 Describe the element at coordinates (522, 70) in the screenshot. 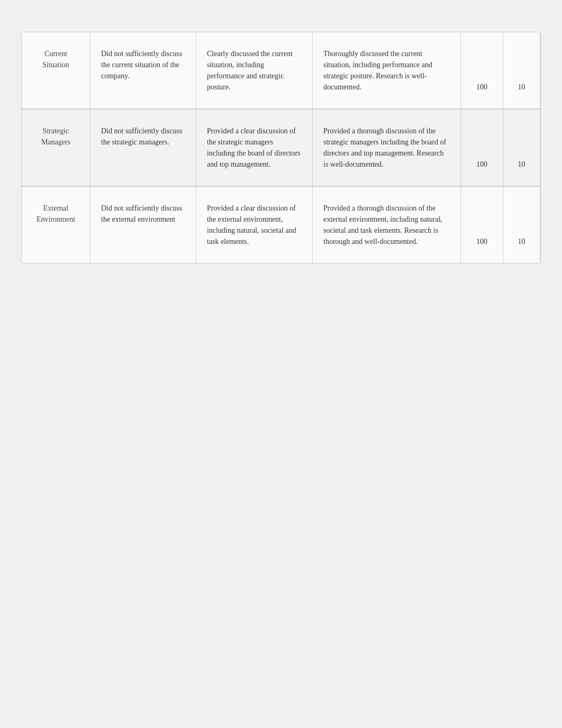

I see `cell-score2-row1: 10` at that location.